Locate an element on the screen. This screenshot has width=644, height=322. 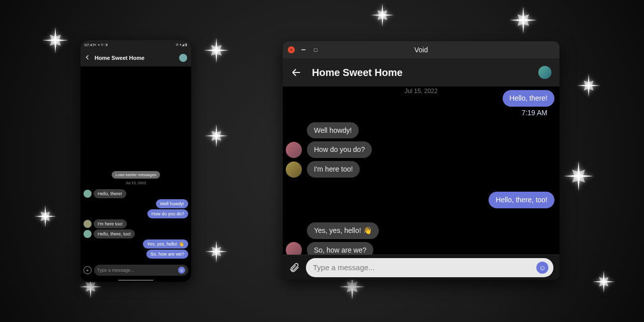
status-icons-left: ▸ ● ⊖ ◑ is located at coordinates (101, 45).